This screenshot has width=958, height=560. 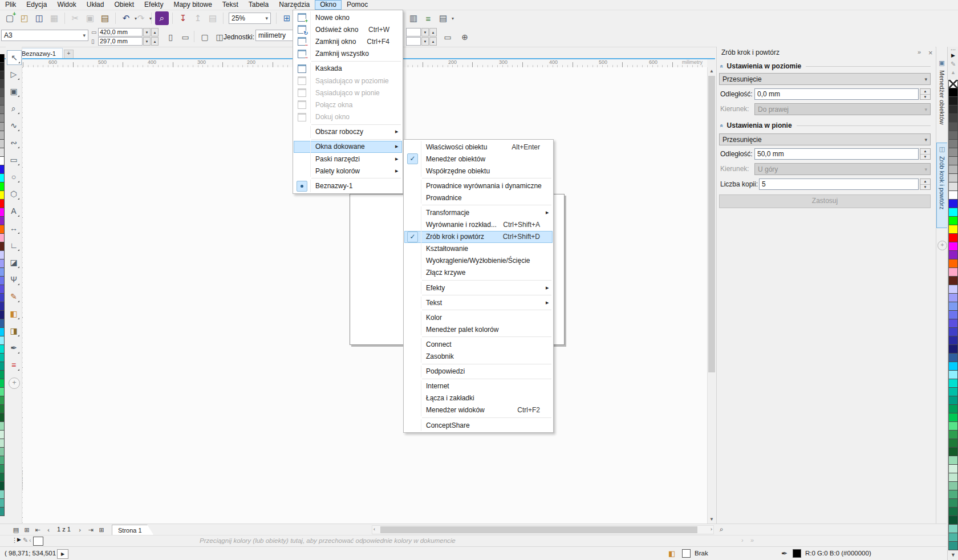 I want to click on ellipse-tool-icon: ○, so click(x=14, y=177).